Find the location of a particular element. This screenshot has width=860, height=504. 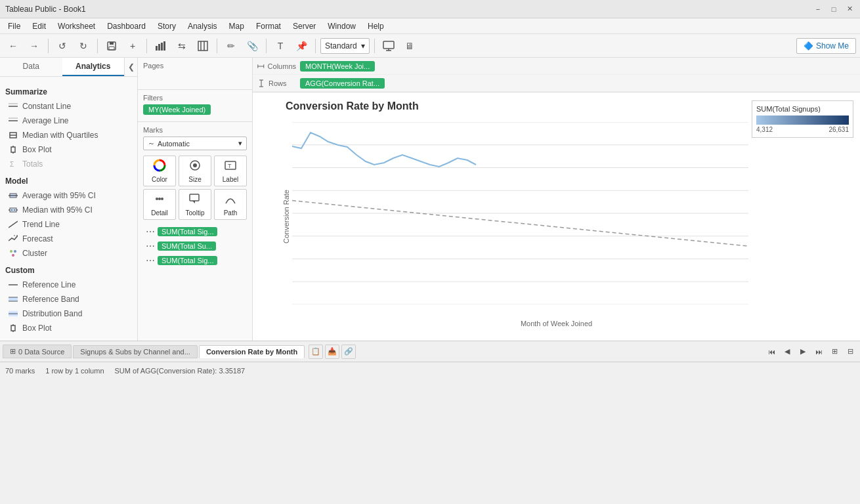

menu-format: Format is located at coordinates (269, 26).